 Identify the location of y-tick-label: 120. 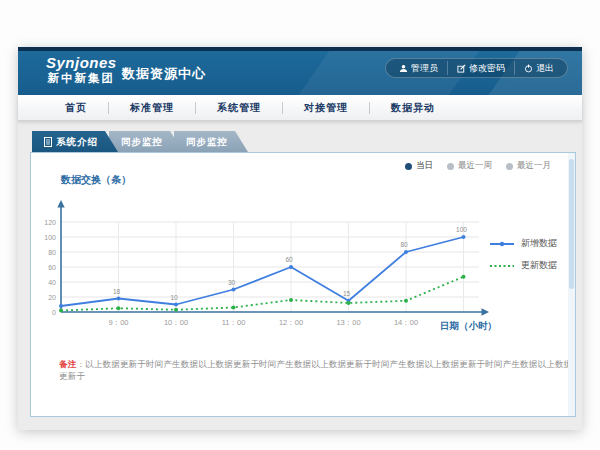
(50, 222).